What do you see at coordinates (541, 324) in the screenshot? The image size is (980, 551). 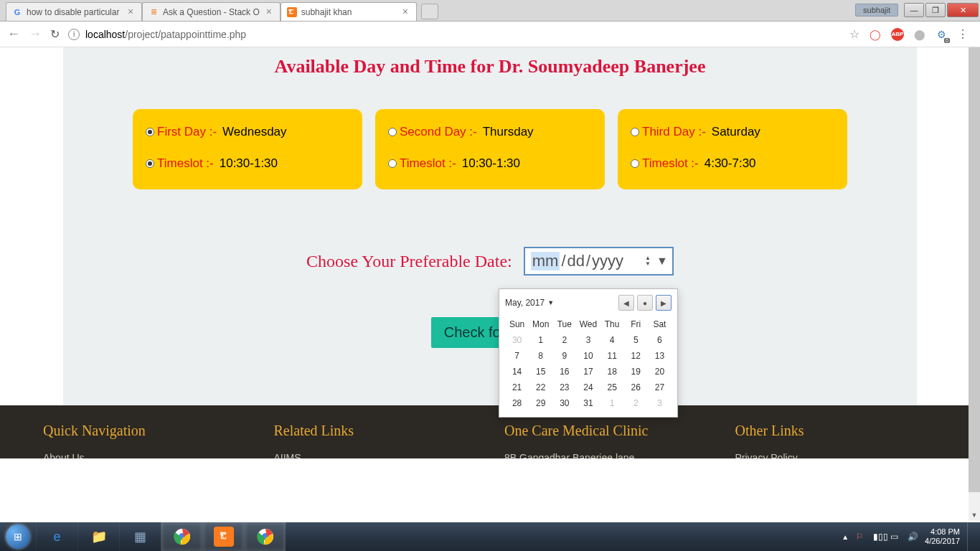 I see `calendar-day-header: Mon` at bounding box center [541, 324].